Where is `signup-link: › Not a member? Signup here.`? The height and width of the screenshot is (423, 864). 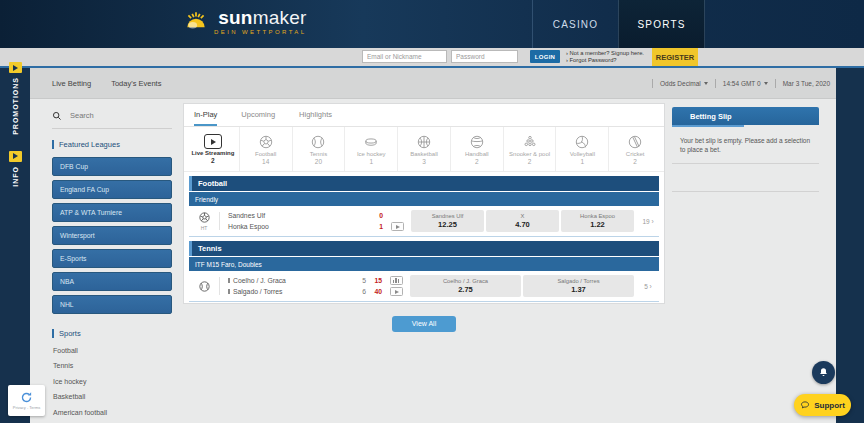 signup-link: › Not a member? Signup here. is located at coordinates (605, 54).